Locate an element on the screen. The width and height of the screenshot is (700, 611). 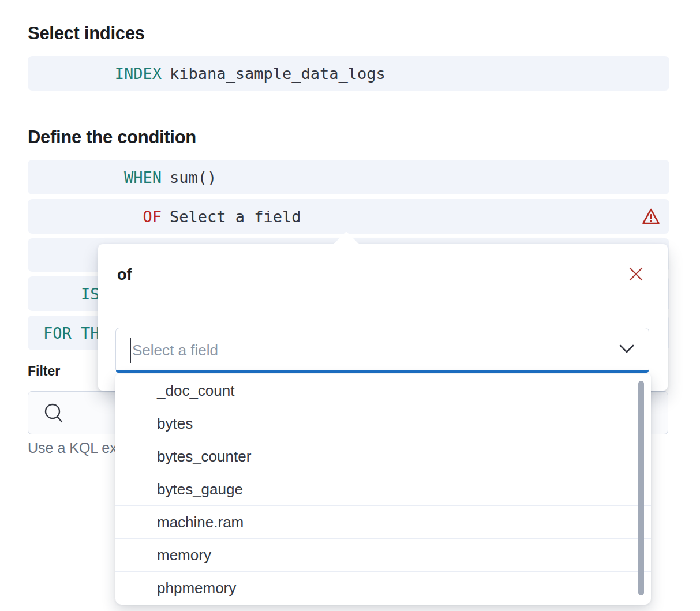
text-cursor is located at coordinates (130, 351).